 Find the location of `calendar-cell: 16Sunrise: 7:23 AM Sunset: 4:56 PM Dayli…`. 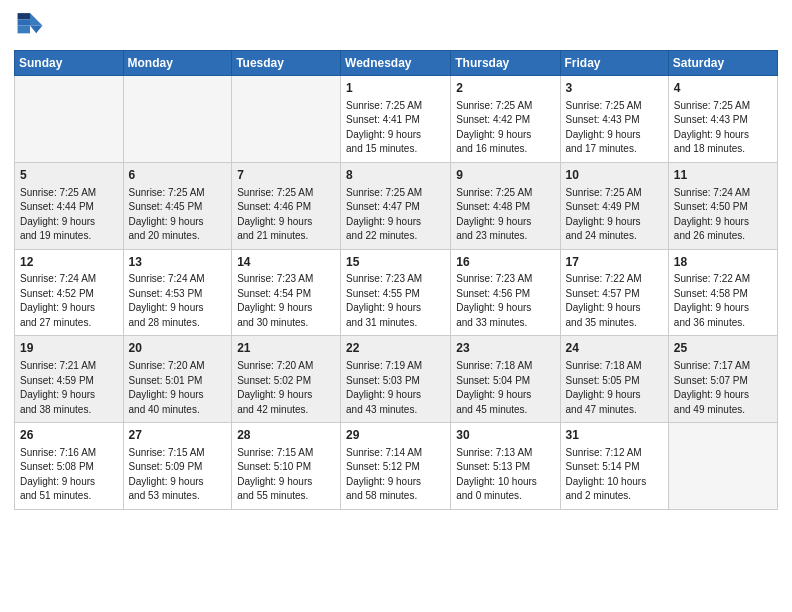

calendar-cell: 16Sunrise: 7:23 AM Sunset: 4:56 PM Dayli… is located at coordinates (506, 292).